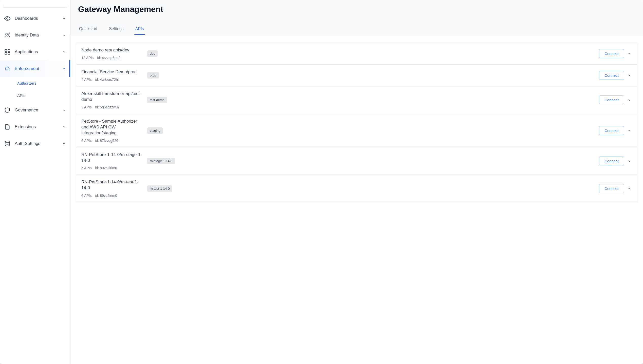  What do you see at coordinates (114, 100) in the screenshot?
I see `api-row-info: Alexa-skill-transformer-api/test-demo3 A…` at bounding box center [114, 100].